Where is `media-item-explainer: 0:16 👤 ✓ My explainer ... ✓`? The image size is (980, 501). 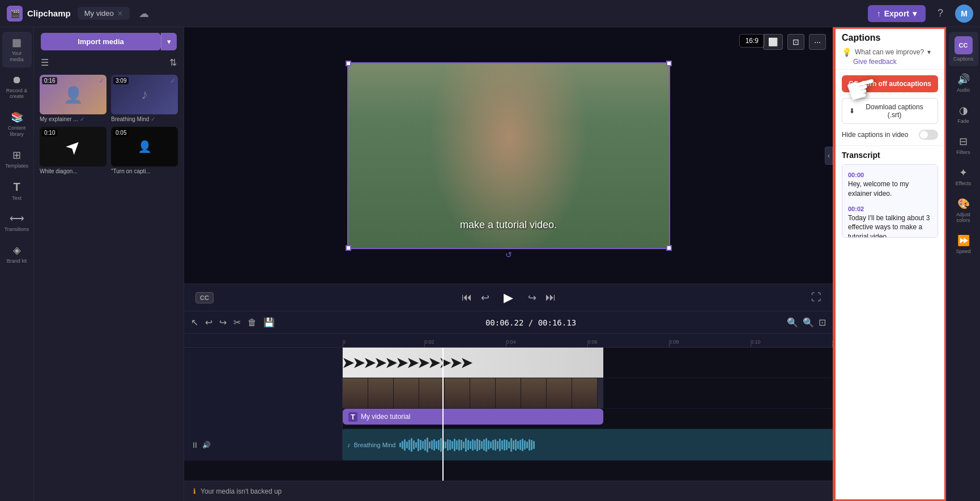 media-item-explainer: 0:16 👤 ✓ My explainer ... ✓ is located at coordinates (73, 99).